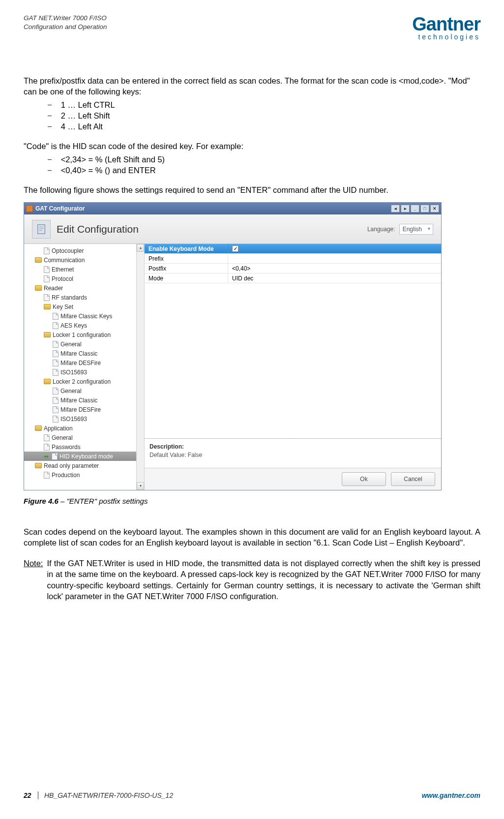 The width and height of the screenshot is (504, 819). I want to click on maximize-button: □, so click(425, 209).